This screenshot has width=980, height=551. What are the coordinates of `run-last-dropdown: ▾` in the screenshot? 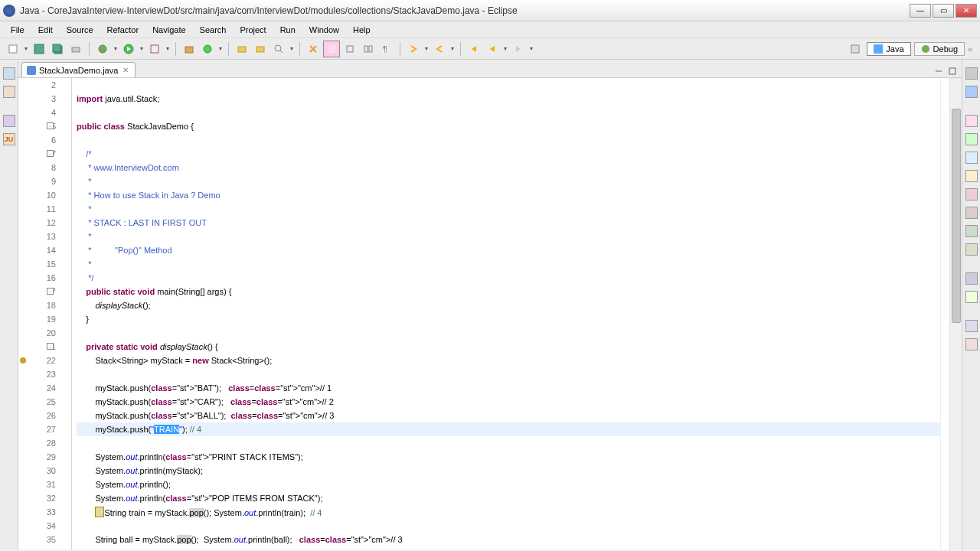 It's located at (168, 49).